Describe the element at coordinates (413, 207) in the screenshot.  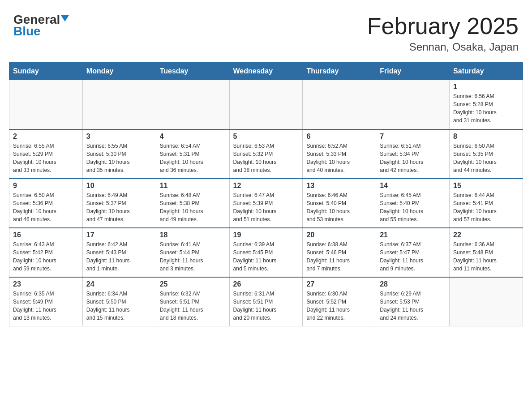
I see `day-info: Sunrise: 6:45 AMSunset: 5:40 PMDaylight:…` at that location.